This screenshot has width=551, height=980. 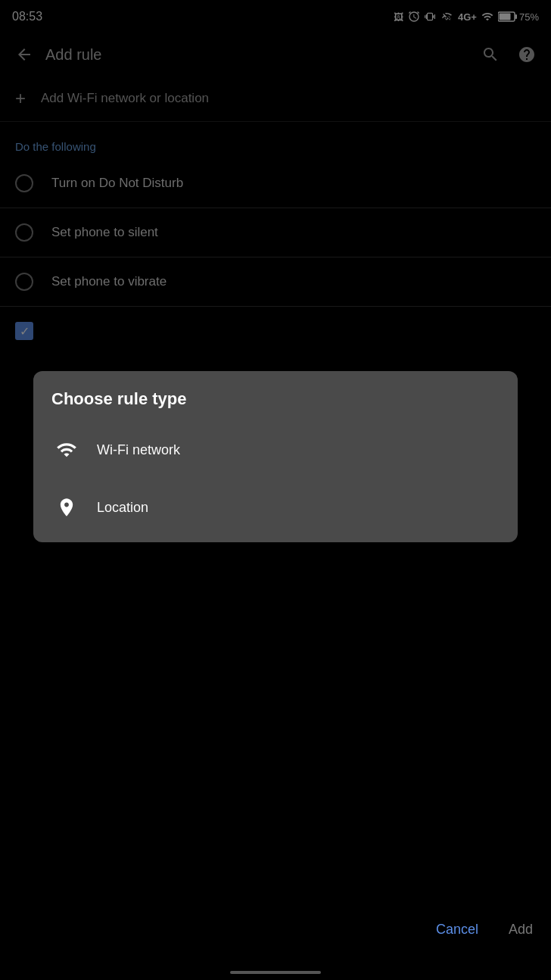 What do you see at coordinates (139, 450) in the screenshot?
I see `wifi-option-label: Wi-Fi network` at bounding box center [139, 450].